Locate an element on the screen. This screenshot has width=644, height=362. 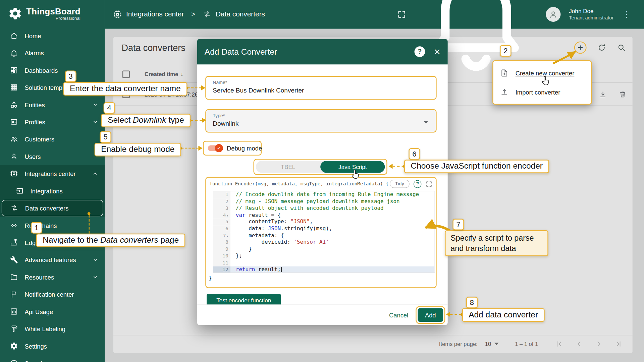
code-line: 2// msg - JSON message payload downlink … is located at coordinates (324, 201).